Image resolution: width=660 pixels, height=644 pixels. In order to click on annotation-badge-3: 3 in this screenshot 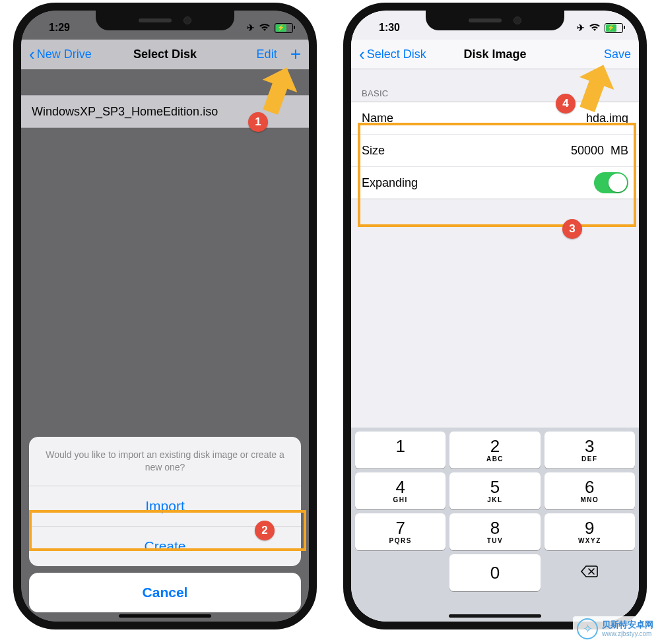, I will do `click(572, 229)`.